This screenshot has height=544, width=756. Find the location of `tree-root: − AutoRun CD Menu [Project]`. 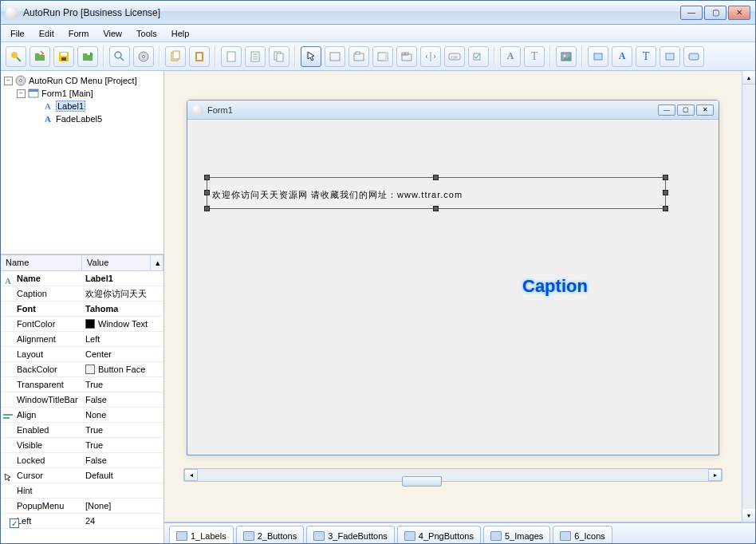

tree-root: − AutoRun CD Menu [Project] is located at coordinates (82, 81).